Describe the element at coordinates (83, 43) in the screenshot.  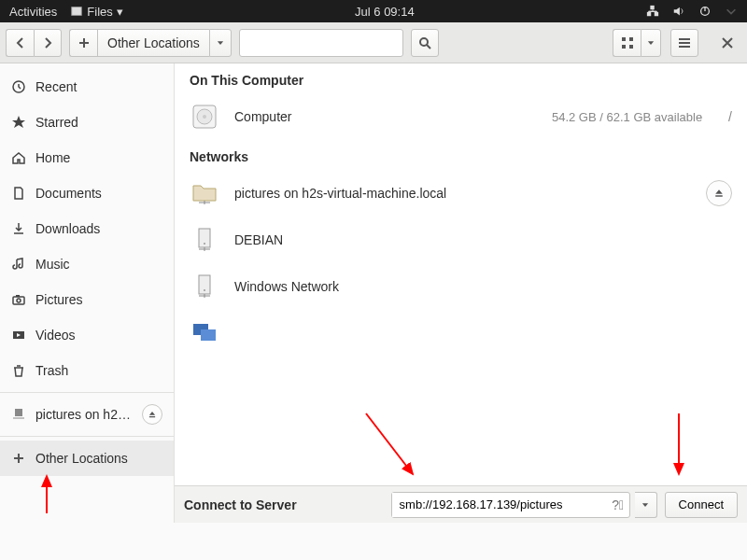
I see `new-tab-button` at that location.